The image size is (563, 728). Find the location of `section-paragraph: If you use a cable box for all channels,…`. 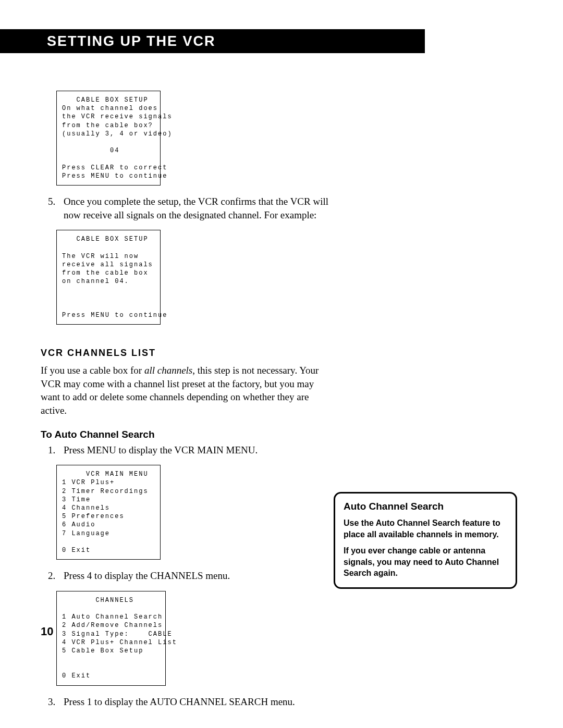

section-paragraph: If you use a cable box for all channels,… is located at coordinates (187, 391).